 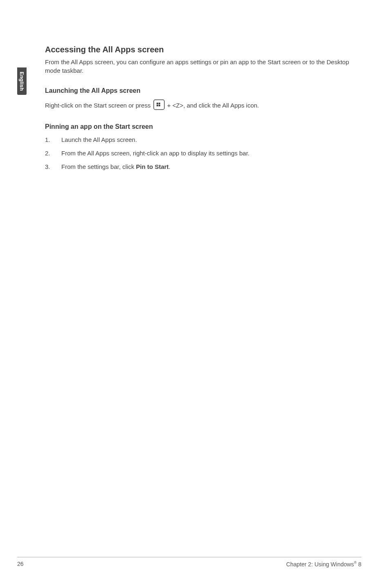 I want to click on step-text: From the settings bar, click Pin to Star…, so click(x=213, y=167).